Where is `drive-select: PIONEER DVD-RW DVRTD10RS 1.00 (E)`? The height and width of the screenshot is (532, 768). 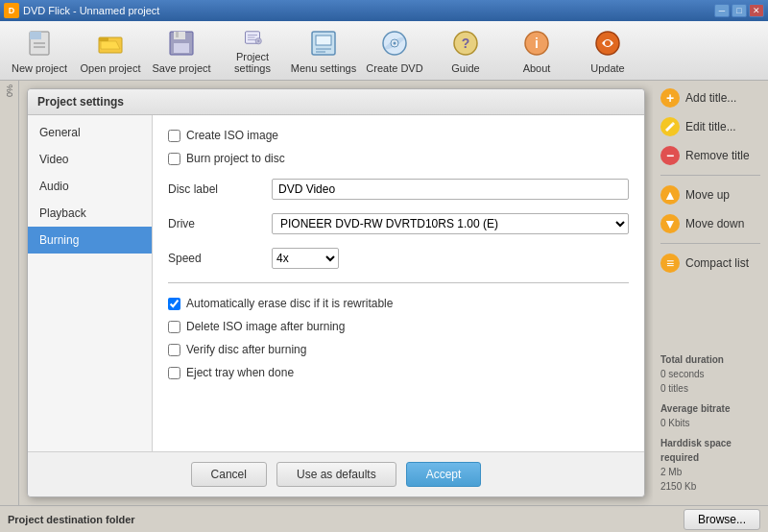
drive-select: PIONEER DVD-RW DVRTD10RS 1.00 (E) is located at coordinates (450, 224).